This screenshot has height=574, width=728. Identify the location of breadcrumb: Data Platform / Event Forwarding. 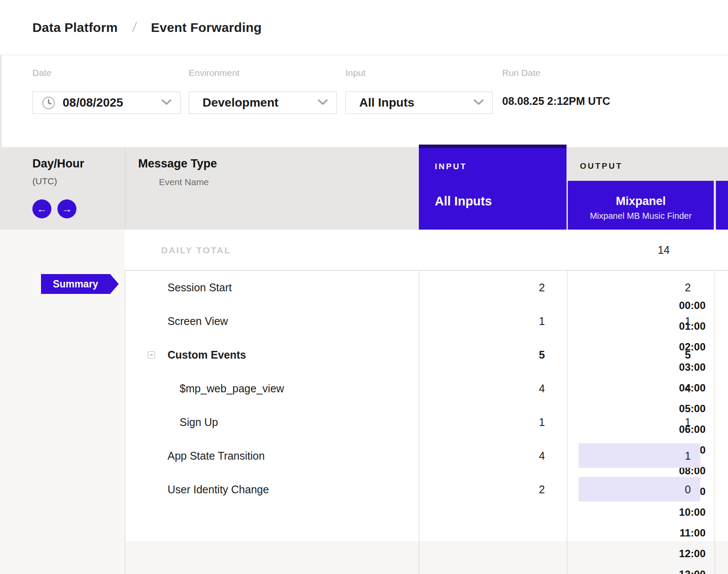
(364, 28).